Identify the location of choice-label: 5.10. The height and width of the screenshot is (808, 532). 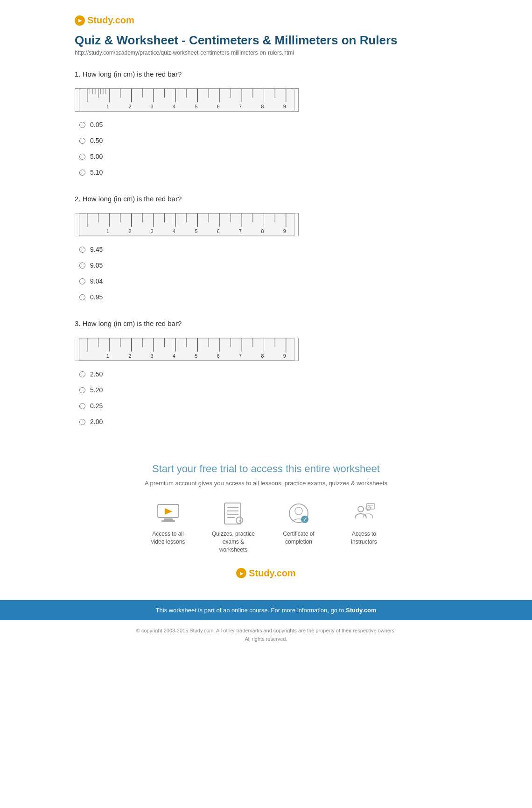
(96, 172).